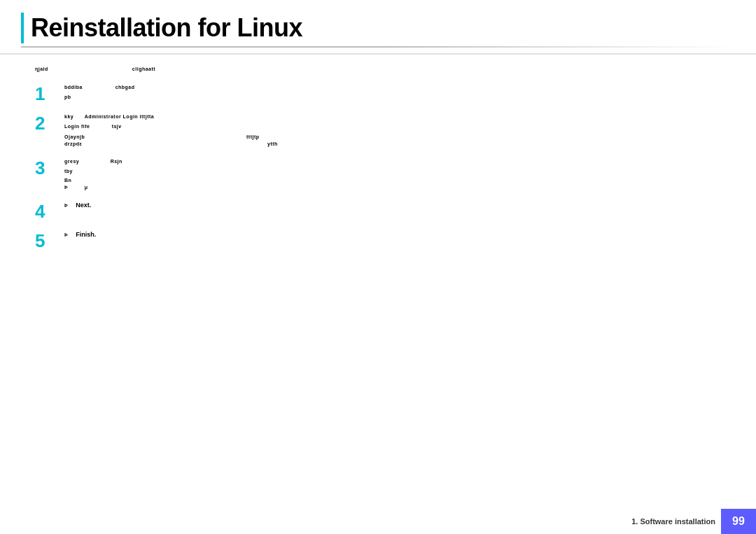 The height and width of the screenshot is (534, 756). Describe the element at coordinates (68, 181) in the screenshot. I see `step-3-bullet-1-text: Bn` at that location.